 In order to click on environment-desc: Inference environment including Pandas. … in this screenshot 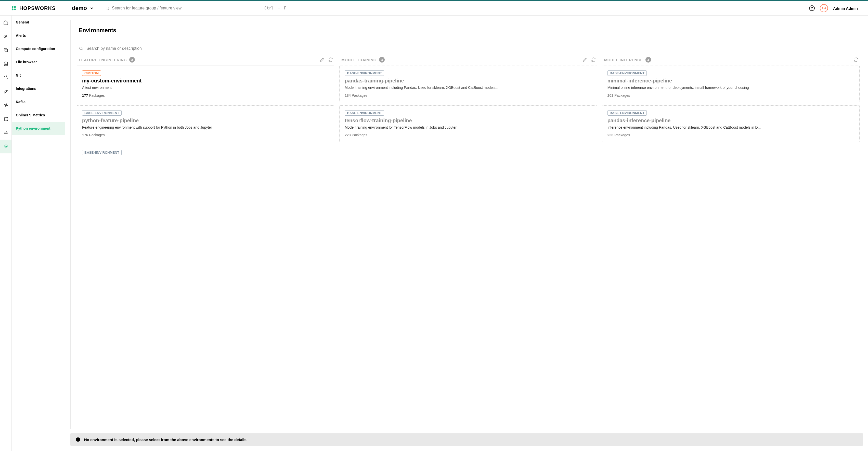, I will do `click(731, 128)`.